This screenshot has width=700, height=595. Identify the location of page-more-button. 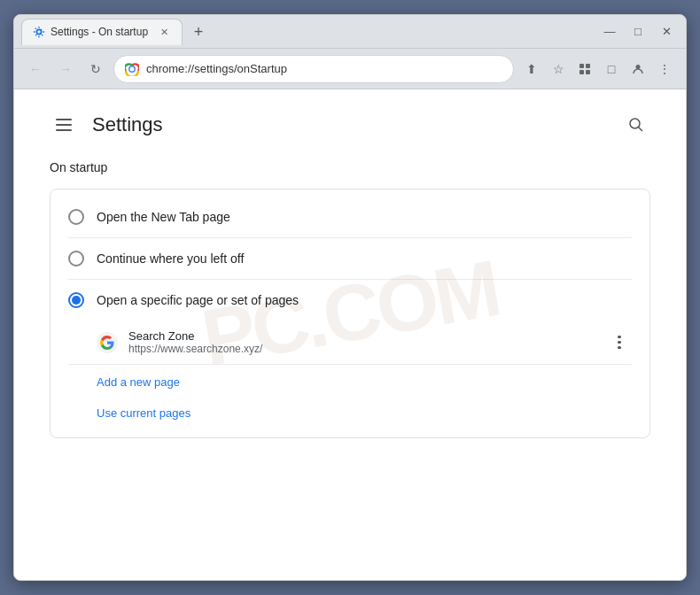
(619, 343).